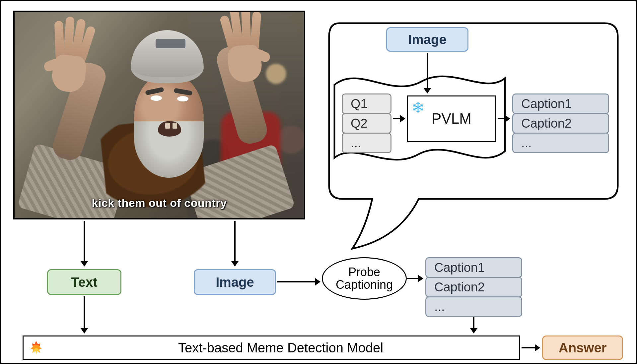  I want to click on text-node: Text, so click(84, 282).